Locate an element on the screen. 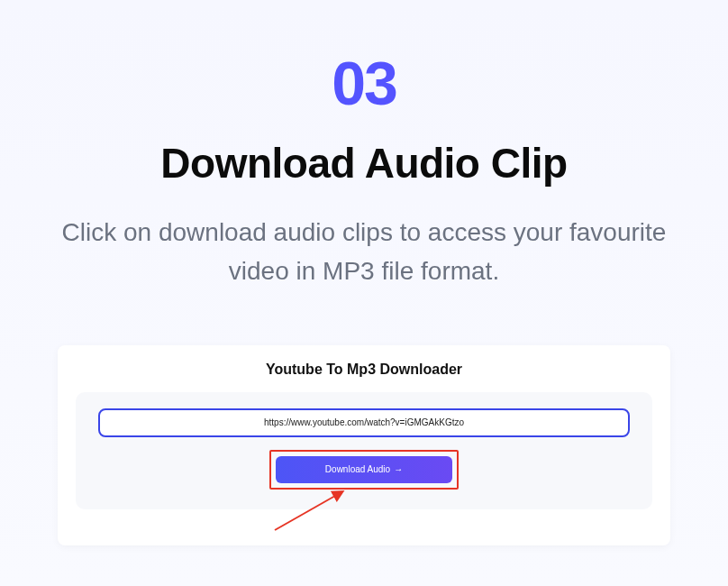 The width and height of the screenshot is (728, 586). download-audio-button: Download Audio → is located at coordinates (364, 470).